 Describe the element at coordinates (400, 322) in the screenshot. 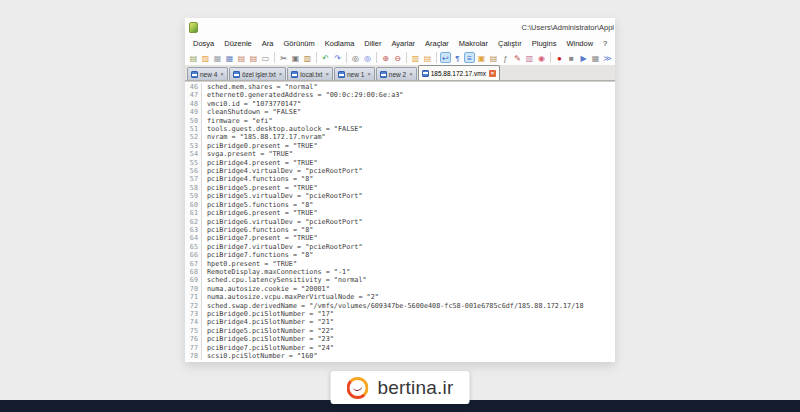

I see `editor-line: 74pciBridge4.pciSlotNumber = "21"` at that location.